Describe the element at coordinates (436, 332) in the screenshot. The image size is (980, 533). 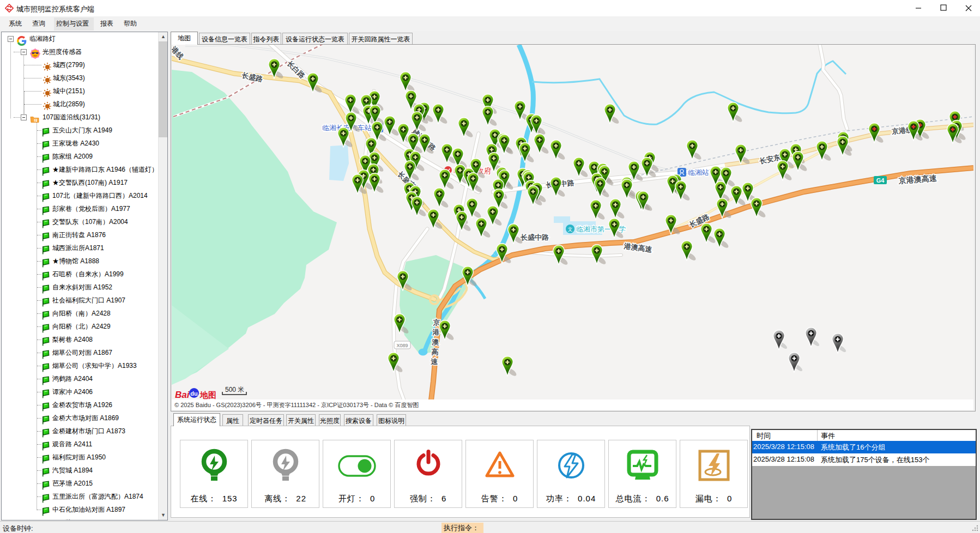
I see `svg-text: 港` at that location.